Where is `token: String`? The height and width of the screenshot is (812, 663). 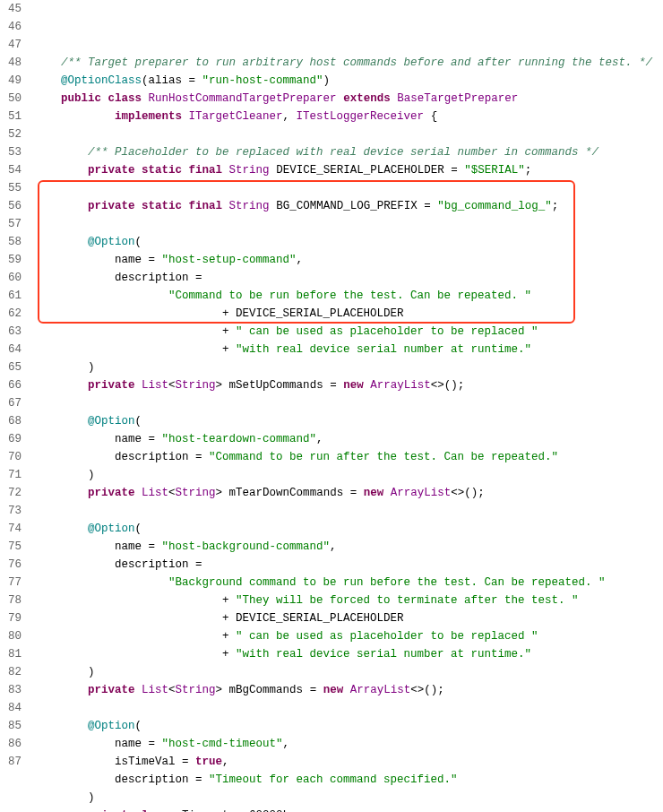 token: String is located at coordinates (249, 170).